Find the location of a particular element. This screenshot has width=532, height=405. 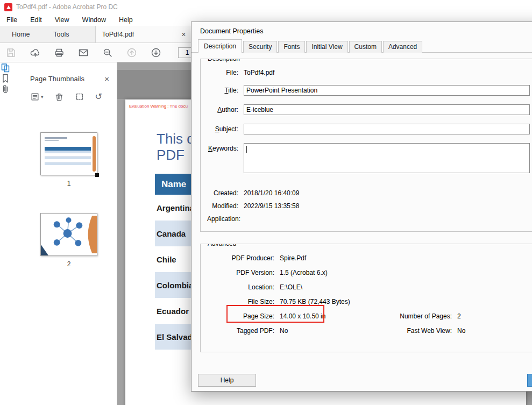

subject-label: Subject: is located at coordinates (223, 129).